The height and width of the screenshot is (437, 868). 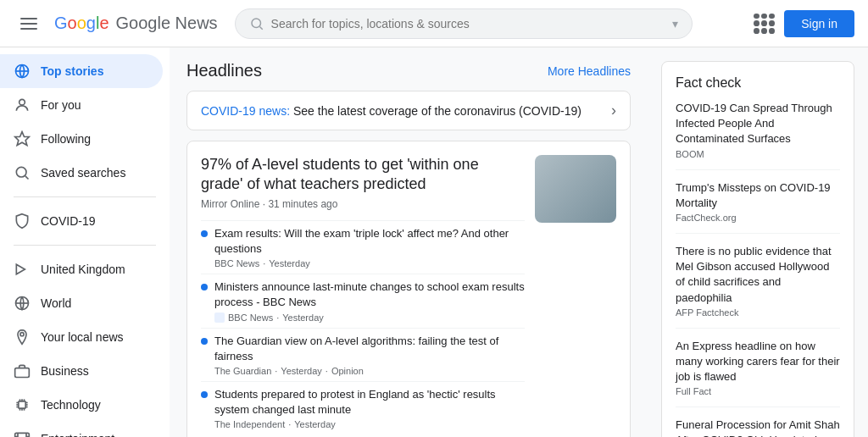 I want to click on related-title-1-4: Students prepared to protest in England …, so click(x=370, y=402).